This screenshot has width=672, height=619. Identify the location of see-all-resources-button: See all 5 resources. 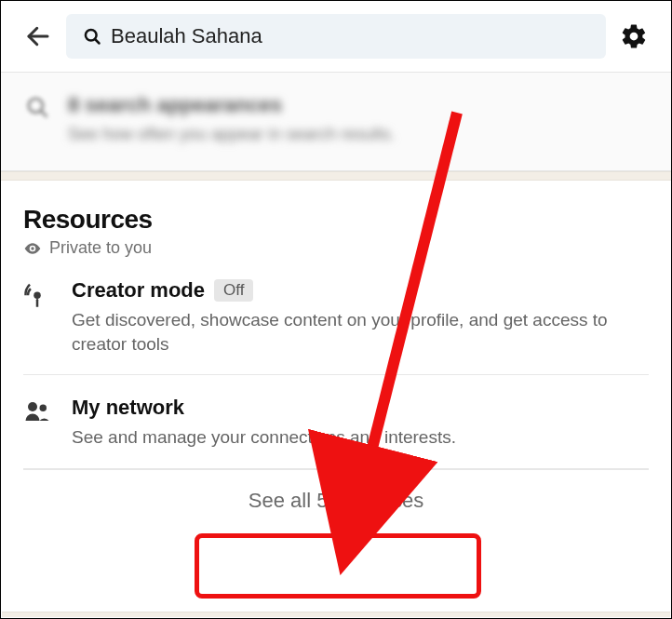
(336, 501).